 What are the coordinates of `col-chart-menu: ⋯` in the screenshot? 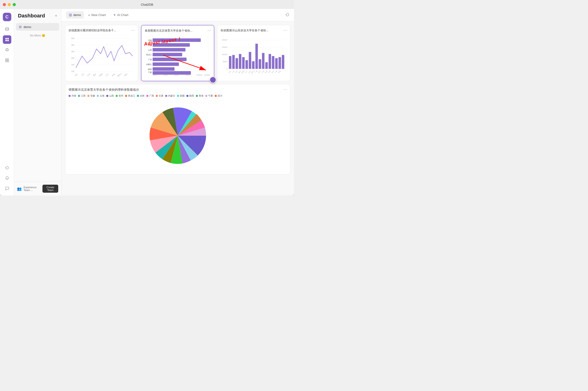 It's located at (285, 30).